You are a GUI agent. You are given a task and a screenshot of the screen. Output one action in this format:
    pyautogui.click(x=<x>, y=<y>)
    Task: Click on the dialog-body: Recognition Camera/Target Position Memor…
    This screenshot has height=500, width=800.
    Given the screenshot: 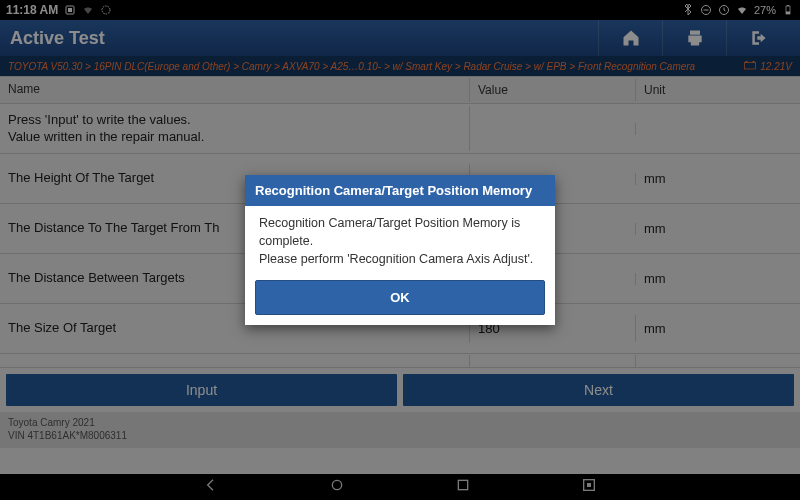 What is the action you would take?
    pyautogui.click(x=400, y=240)
    